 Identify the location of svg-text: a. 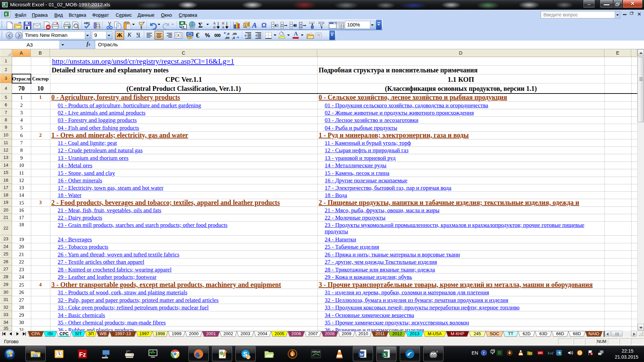
(178, 35).